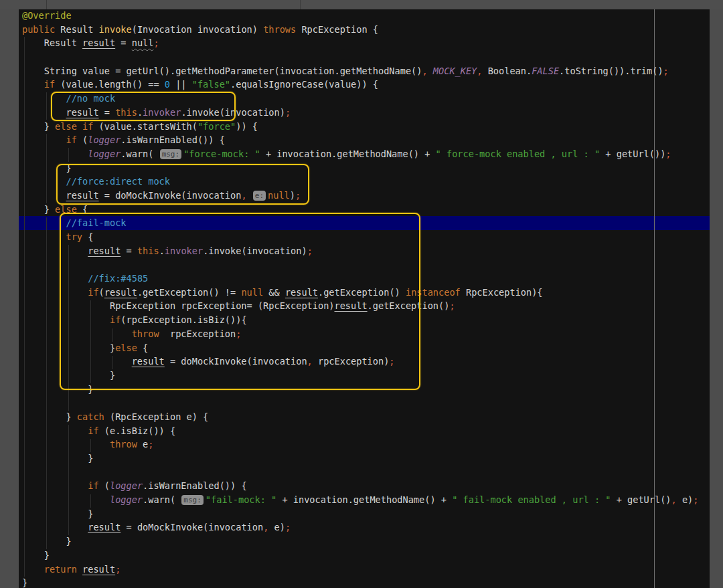 The image size is (723, 588). Describe the element at coordinates (359, 417) in the screenshot. I see `code-line: } catch (RpcException e) {` at that location.